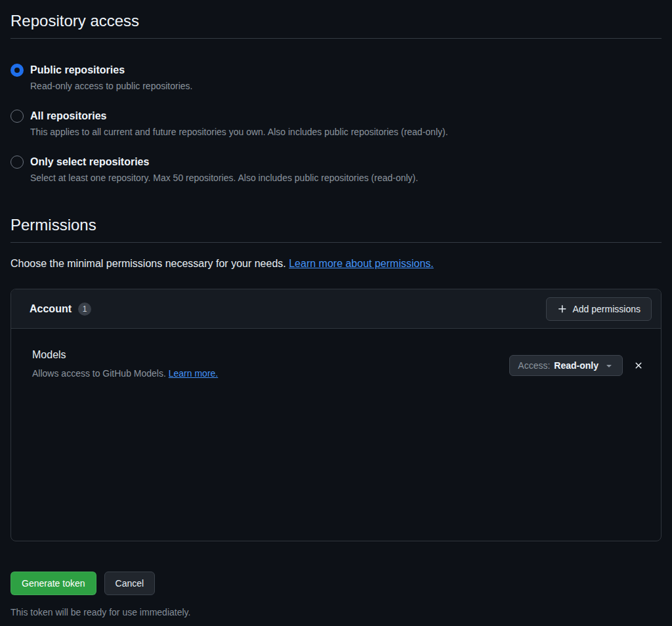  Describe the element at coordinates (99, 373) in the screenshot. I see `permission-description-text: Allows access to GitHub Models.` at that location.